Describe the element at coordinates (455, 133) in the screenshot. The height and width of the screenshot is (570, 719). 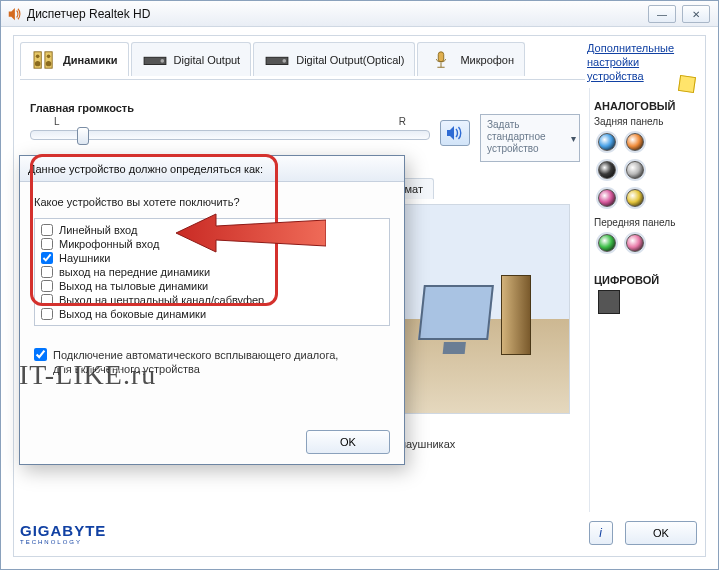
I see `mute-button` at that location.